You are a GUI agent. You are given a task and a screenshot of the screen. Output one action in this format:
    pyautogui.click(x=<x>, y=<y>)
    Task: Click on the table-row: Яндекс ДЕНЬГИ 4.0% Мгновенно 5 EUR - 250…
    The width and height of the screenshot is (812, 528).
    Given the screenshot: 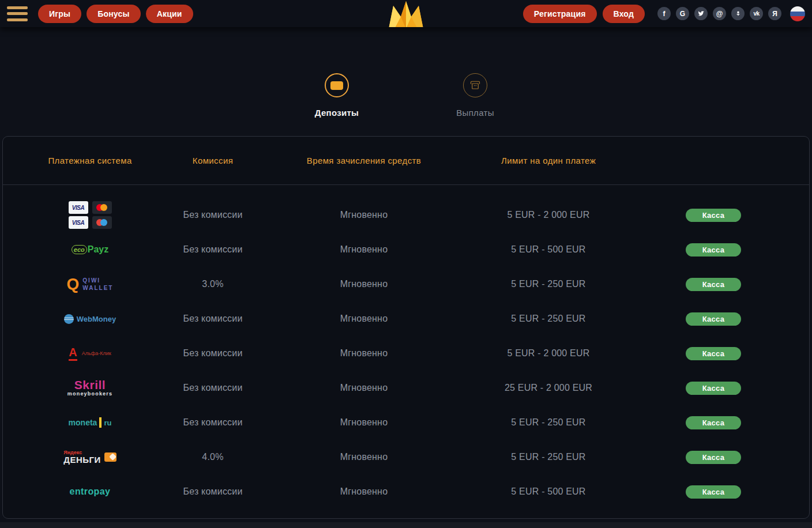 What is the action you would take?
    pyautogui.click(x=406, y=457)
    